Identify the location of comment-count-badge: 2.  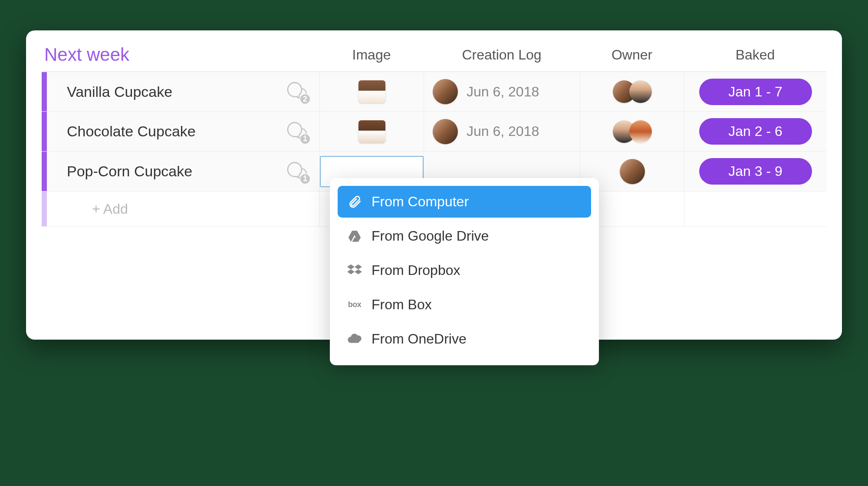
(305, 99).